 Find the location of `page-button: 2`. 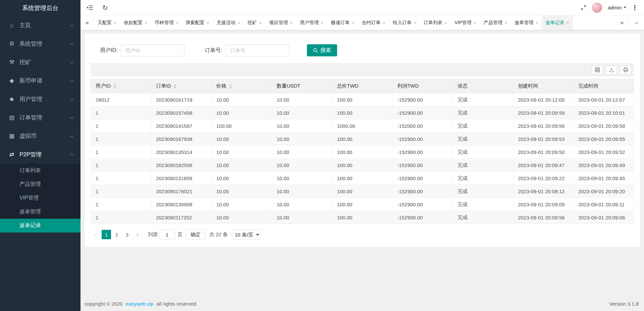

page-button: 2 is located at coordinates (117, 235).